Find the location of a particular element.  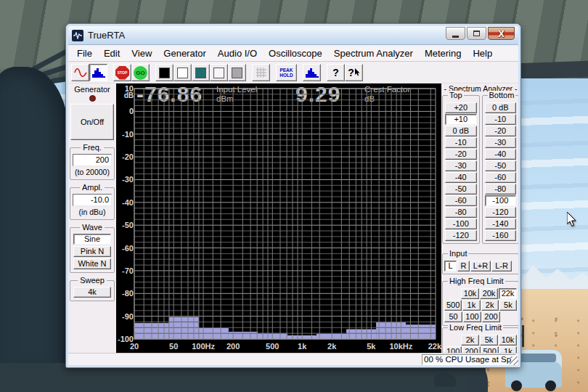

y-tick-label: 10dB is located at coordinates (125, 91).